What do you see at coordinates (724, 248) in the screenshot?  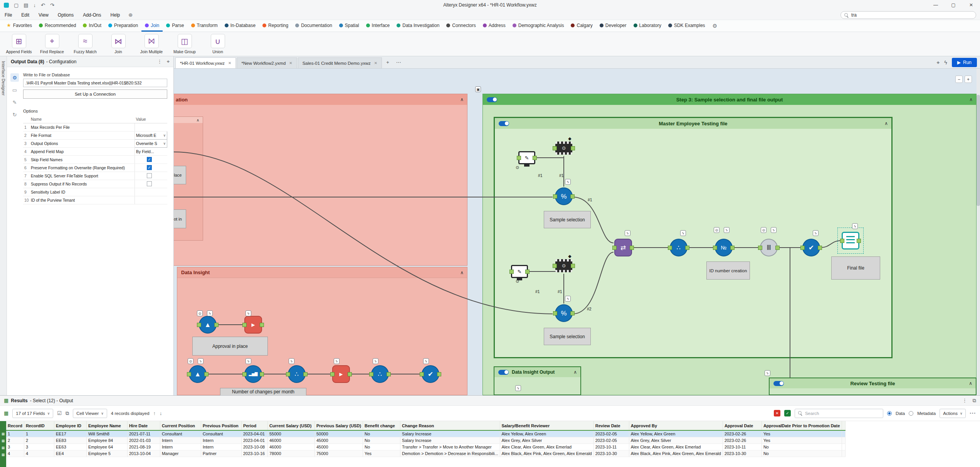 I see `record-id-tool: №` at bounding box center [724, 248].